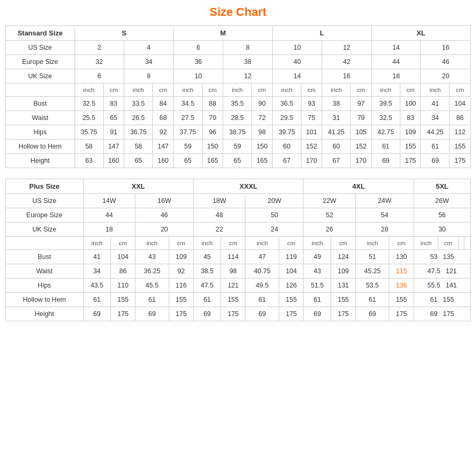 This screenshot has height=454, width=476. I want to click on bust-label: Bust, so click(40, 104).